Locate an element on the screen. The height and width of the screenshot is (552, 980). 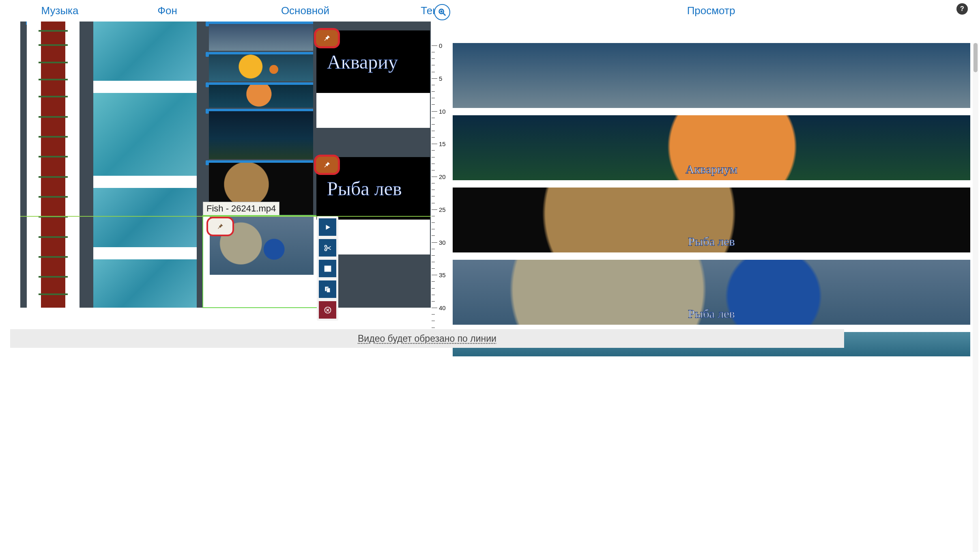
ruler-tick-label: 5 is located at coordinates (441, 78).